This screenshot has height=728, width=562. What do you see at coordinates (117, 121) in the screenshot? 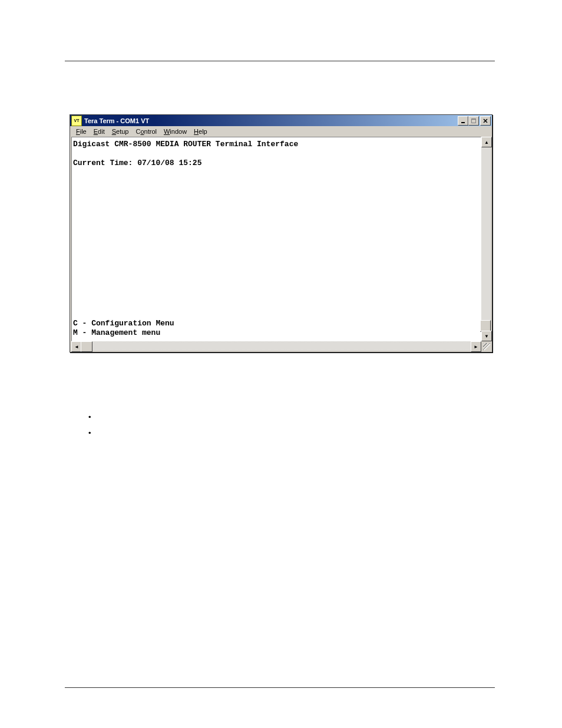
I see `window-title: Tera Term - COM1 VT` at bounding box center [117, 121].